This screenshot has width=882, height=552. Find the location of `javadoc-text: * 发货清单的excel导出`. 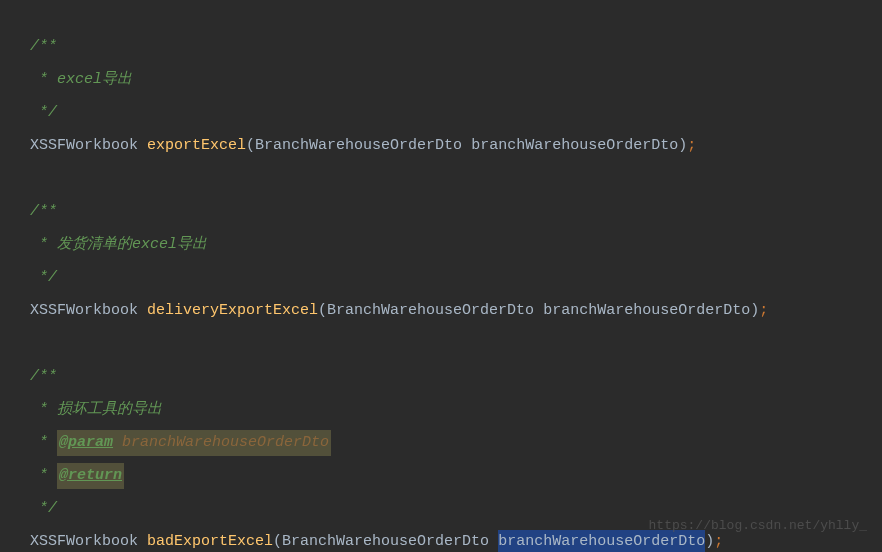

javadoc-text: * 发货清单的excel导出 is located at coordinates (118, 245).